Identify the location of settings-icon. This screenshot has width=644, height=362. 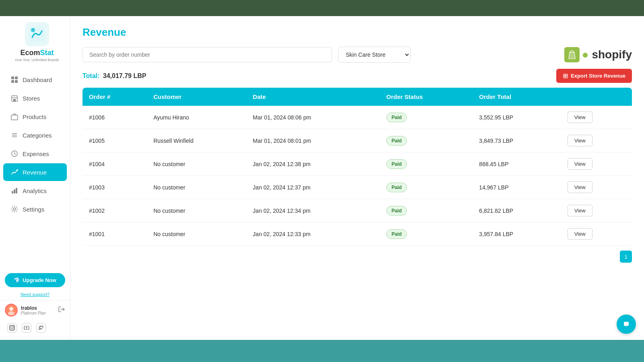
(14, 209).